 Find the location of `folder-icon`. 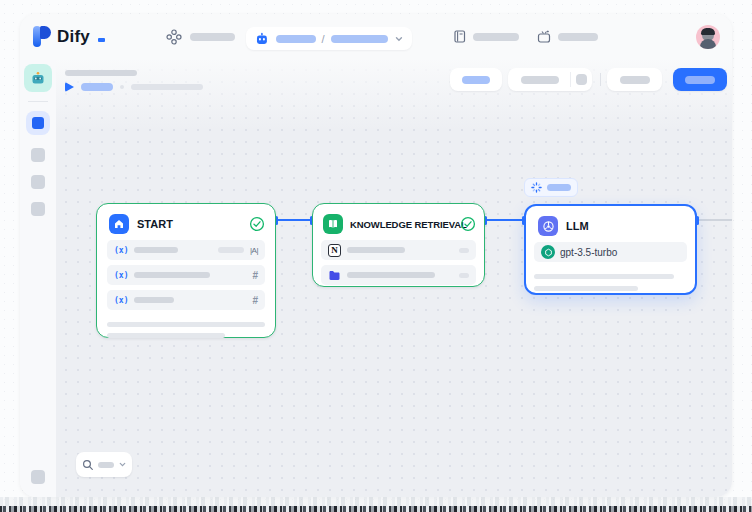

folder-icon is located at coordinates (334, 276).